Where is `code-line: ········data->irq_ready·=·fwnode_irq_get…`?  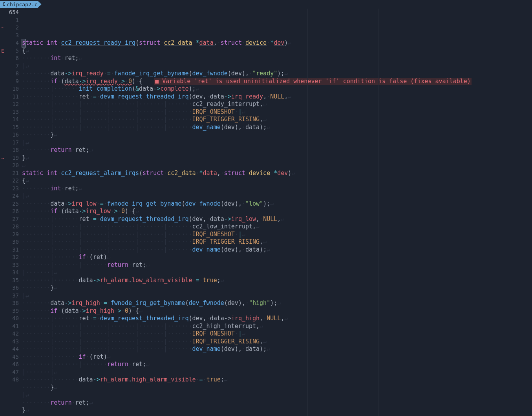 code-line: ········data->irq_ready·=·fwnode_irq_get… is located at coordinates (277, 74).